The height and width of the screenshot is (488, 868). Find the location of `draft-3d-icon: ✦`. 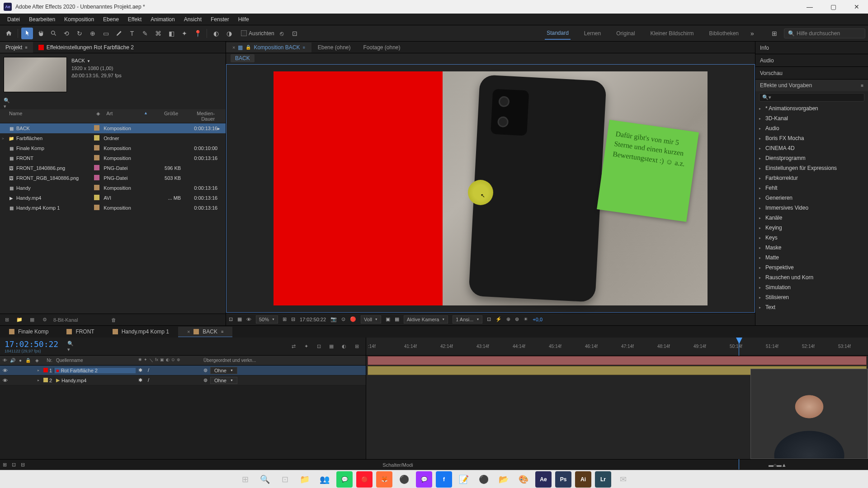

draft-3d-icon: ✦ is located at coordinates (306, 347).